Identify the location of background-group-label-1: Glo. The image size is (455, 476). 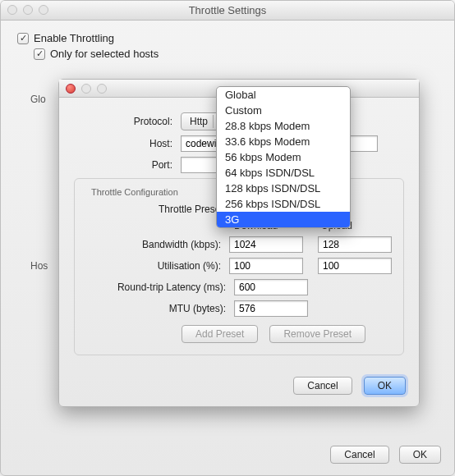
(38, 99).